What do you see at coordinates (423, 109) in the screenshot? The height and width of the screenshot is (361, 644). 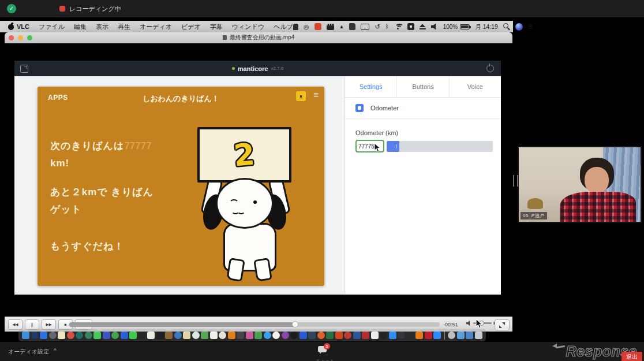 I see `odometer-section-row: Odometer` at bounding box center [423, 109].